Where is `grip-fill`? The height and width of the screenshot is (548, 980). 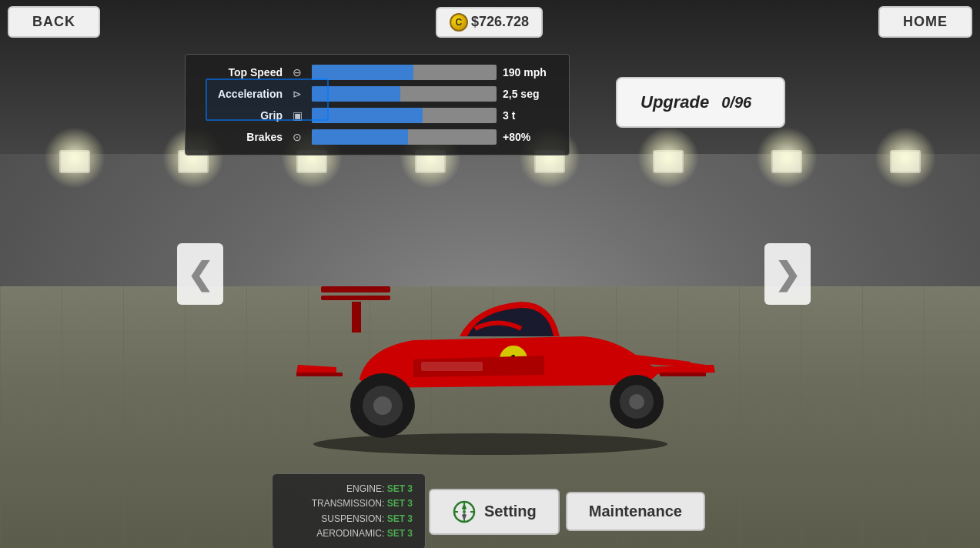 grip-fill is located at coordinates (367, 115).